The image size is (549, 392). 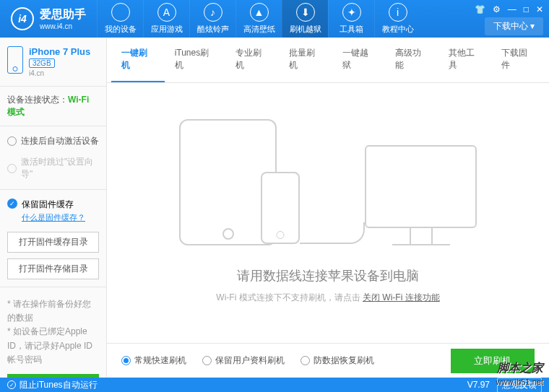 I want to click on opt-anti-recovery-flash: 防数据恢复刷机, so click(x=337, y=361).